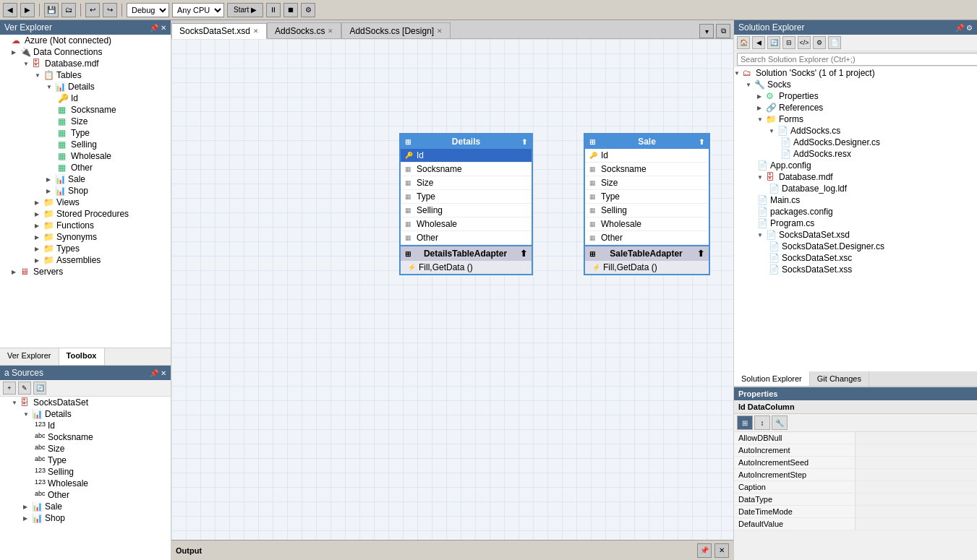 Image resolution: width=977 pixels, height=560 pixels. I want to click on sale-row-other: ▦ Other, so click(647, 238).